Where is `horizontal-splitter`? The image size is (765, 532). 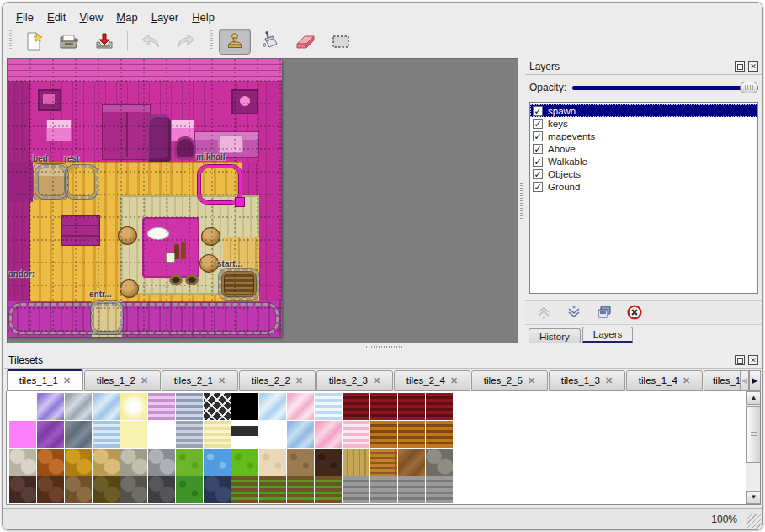
horizontal-splitter is located at coordinates (382, 347).